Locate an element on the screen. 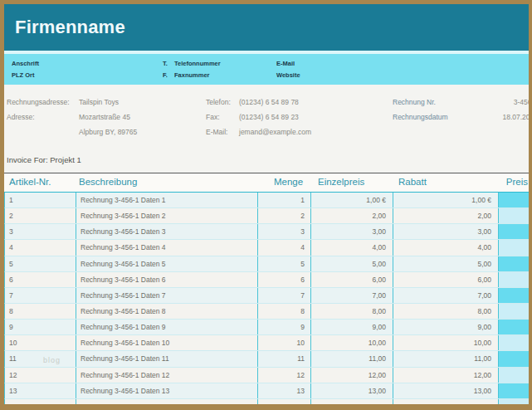 Image resolution: width=532 pixels, height=410 pixels. cell-nr: 7 is located at coordinates (41, 295).